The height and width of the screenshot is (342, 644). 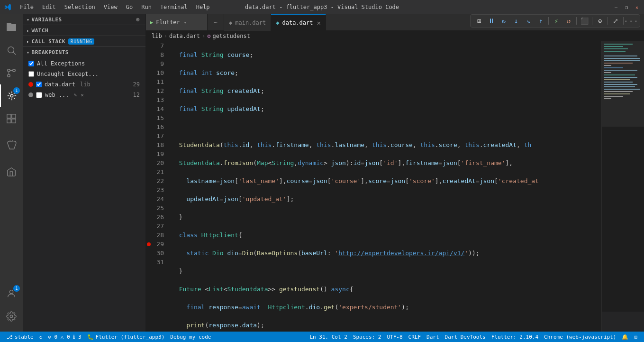 I want to click on menu-edit: Edit, so click(x=49, y=7).